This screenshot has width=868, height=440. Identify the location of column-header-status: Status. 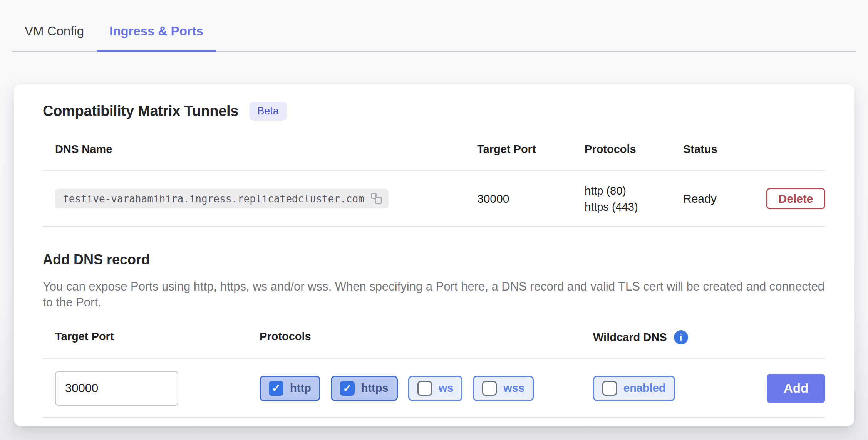
(721, 149).